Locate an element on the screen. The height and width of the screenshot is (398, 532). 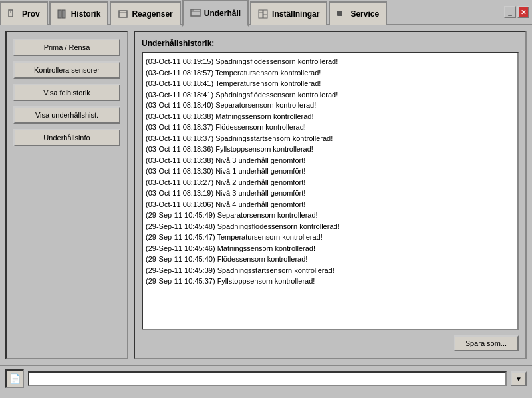
tab-prov: Prov is located at coordinates (24, 13).